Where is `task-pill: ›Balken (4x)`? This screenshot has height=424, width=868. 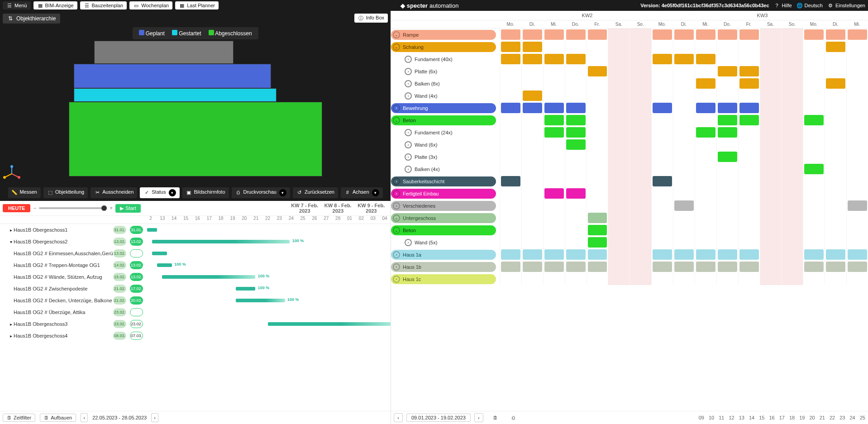 task-pill: ›Balken (4x) is located at coordinates (444, 169).